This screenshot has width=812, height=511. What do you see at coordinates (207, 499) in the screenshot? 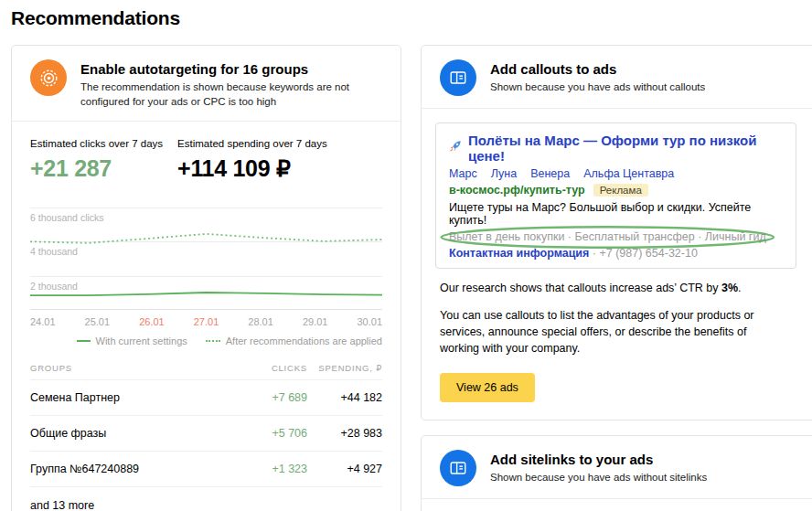
I see `more-groups-label: and 13 more` at bounding box center [207, 499].